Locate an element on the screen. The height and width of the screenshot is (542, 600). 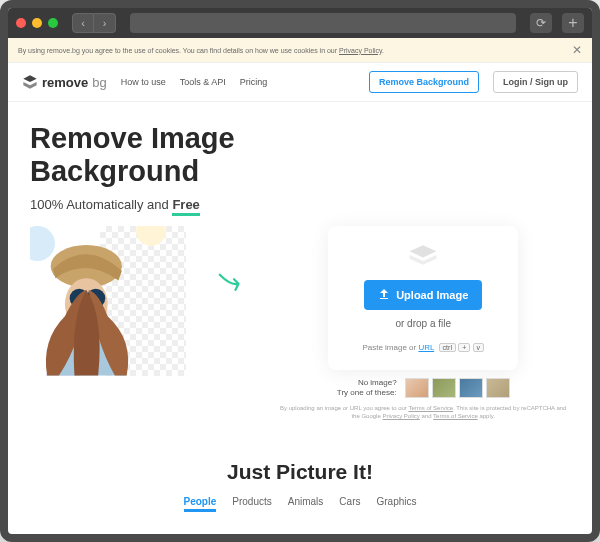
logo: removebg is located at coordinates (64, 82).